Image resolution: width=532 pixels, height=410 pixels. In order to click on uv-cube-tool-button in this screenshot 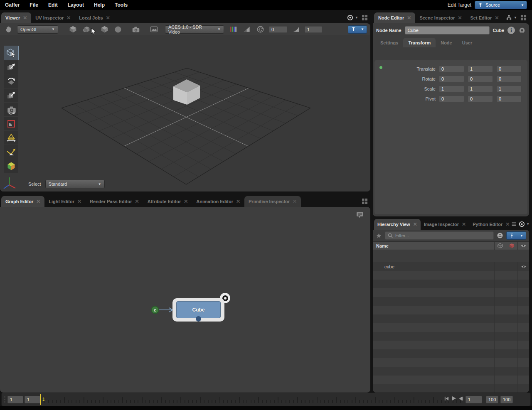, I will do `click(11, 166)`.